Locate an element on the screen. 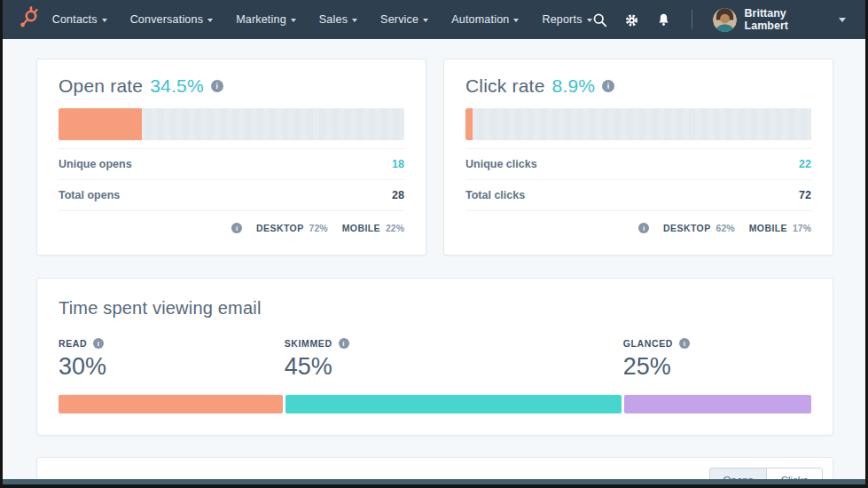 The image size is (868, 488). time-label-block: SKIMMEDi 45% is located at coordinates (317, 359).